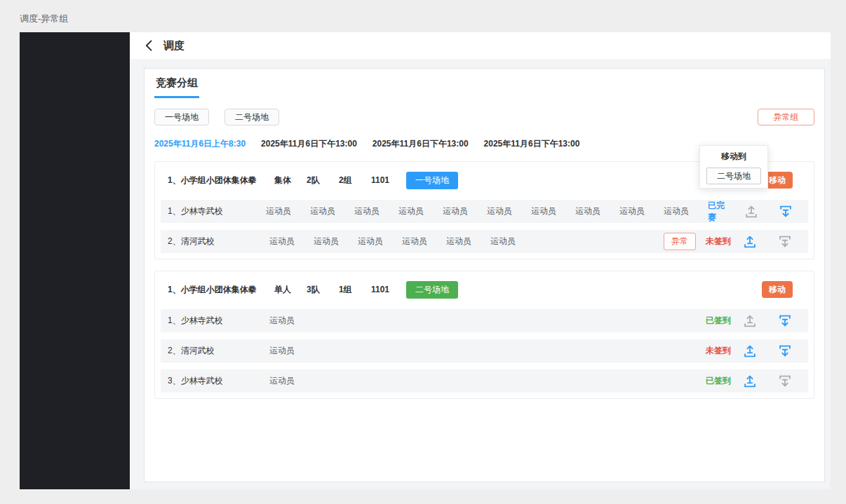 The width and height of the screenshot is (846, 504). What do you see at coordinates (734, 157) in the screenshot?
I see `popup-title: 移动到` at bounding box center [734, 157].